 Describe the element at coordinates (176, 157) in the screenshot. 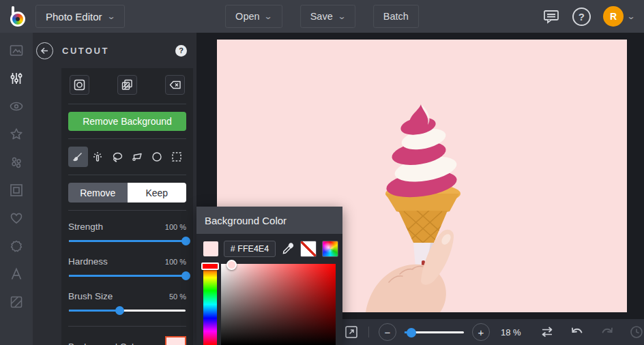

I see `rectangle-select-tool-icon` at that location.